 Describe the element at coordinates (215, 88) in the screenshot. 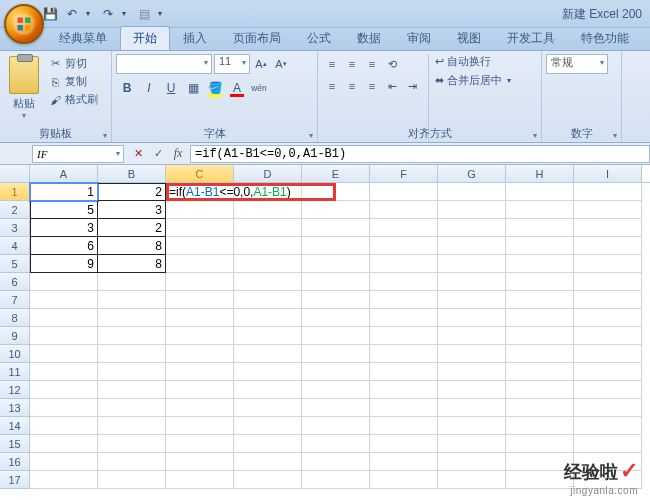

I see `fill-color-button: 🪣` at that location.